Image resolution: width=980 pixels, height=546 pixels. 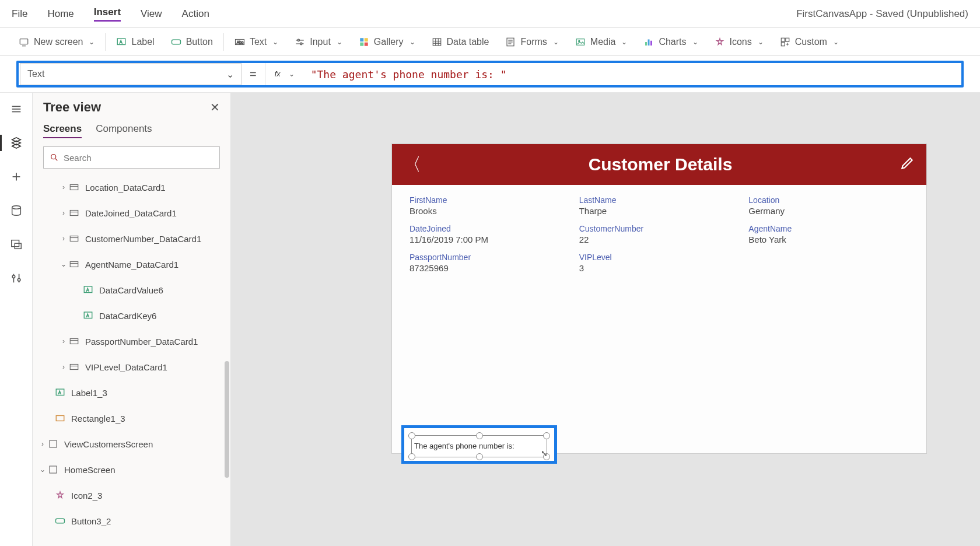 What do you see at coordinates (831, 229) in the screenshot?
I see `field-label: AgentName` at bounding box center [831, 229].